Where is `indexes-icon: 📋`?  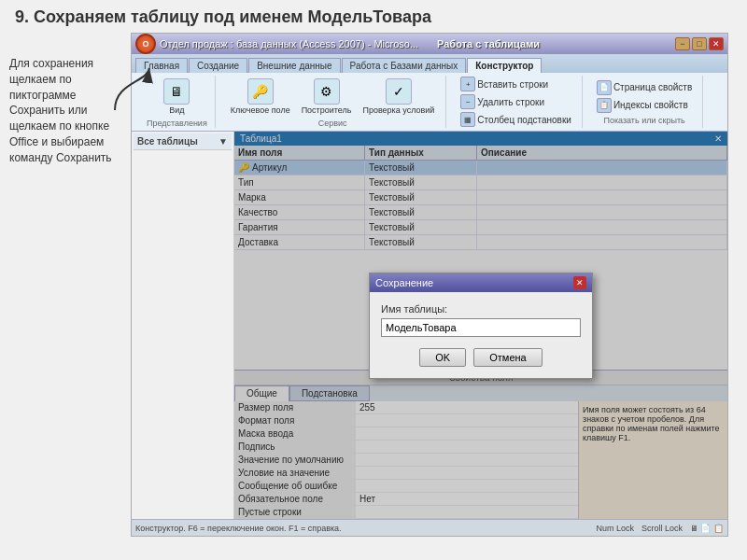
indexes-icon: 📋 is located at coordinates (604, 105).